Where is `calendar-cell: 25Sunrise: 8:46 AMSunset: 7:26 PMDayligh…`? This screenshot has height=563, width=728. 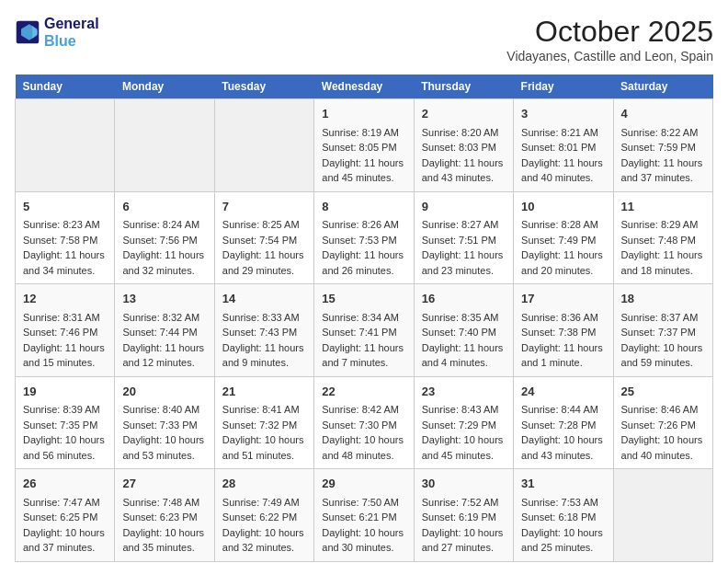
calendar-cell: 25Sunrise: 8:46 AMSunset: 7:26 PMDayligh… is located at coordinates (663, 423).